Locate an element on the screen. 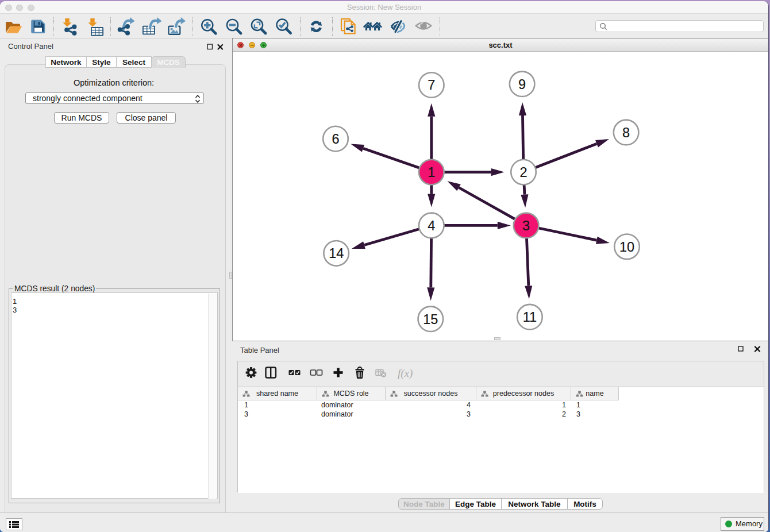 The height and width of the screenshot is (532, 770). svg-text: 9 is located at coordinates (522, 84).